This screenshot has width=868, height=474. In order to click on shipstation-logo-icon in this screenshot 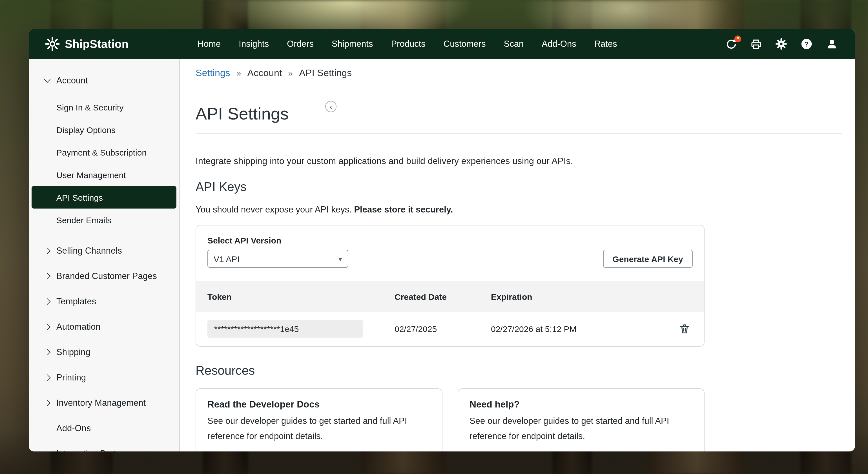, I will do `click(53, 44)`.